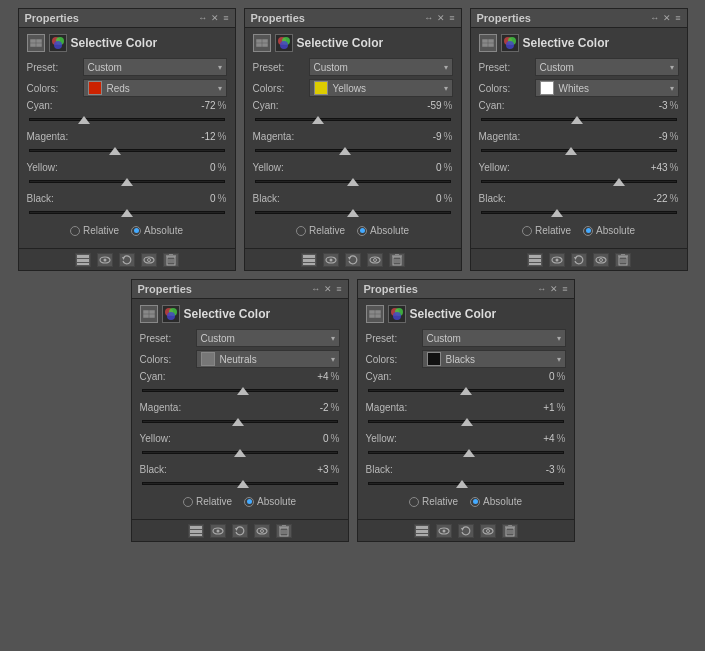 This screenshot has width=705, height=651. What do you see at coordinates (505, 88) in the screenshot?
I see `colors-label: Colors:` at bounding box center [505, 88].